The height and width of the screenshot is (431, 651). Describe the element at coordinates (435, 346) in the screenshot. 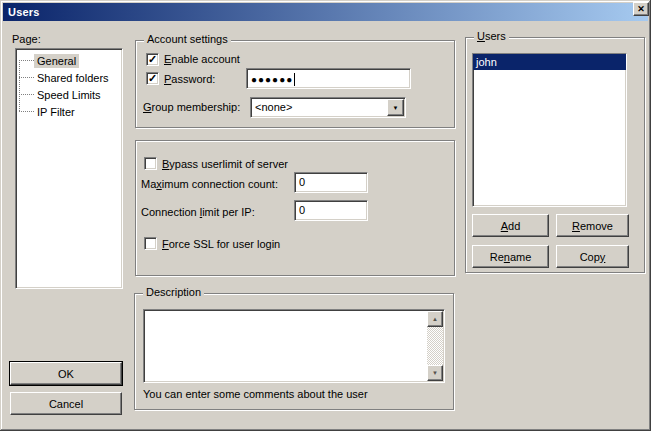

I see `description-scrollbar: ▲ ▼` at that location.